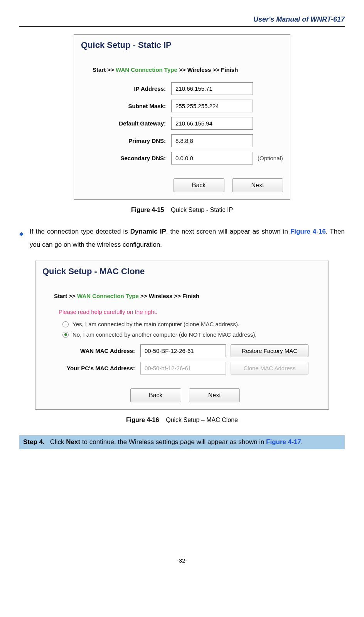 This screenshot has width=364, height=617. I want to click on figure-link: Figure 4-17, so click(284, 442).